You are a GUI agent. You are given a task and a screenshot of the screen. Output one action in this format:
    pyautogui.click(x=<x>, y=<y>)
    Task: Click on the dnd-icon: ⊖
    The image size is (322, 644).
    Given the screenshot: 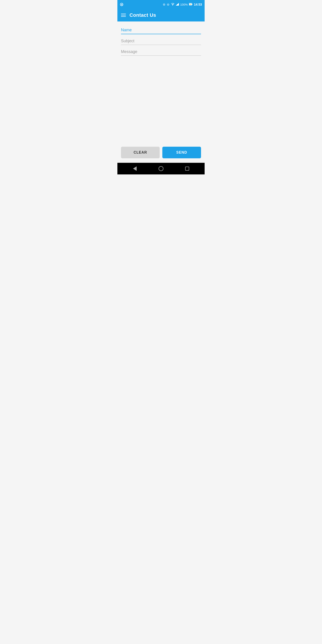 What is the action you would take?
    pyautogui.click(x=168, y=4)
    